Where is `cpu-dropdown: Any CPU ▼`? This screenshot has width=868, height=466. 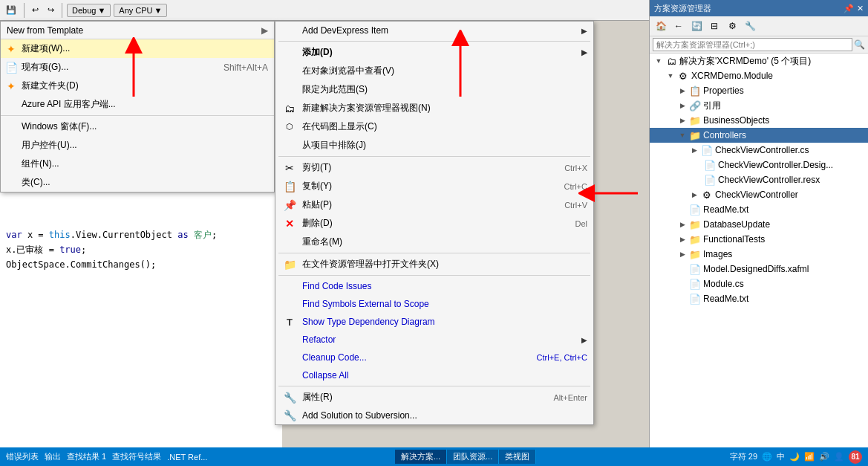
cpu-dropdown: Any CPU ▼ is located at coordinates (140, 10).